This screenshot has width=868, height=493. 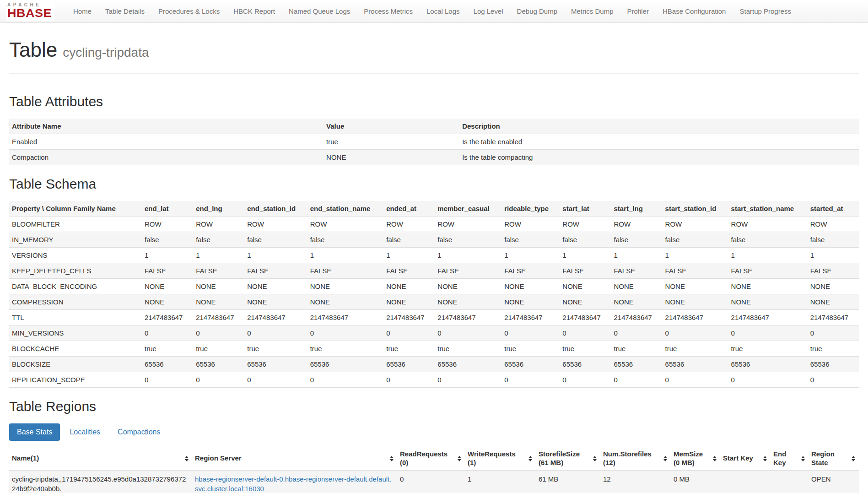 I want to click on regions-col-inner: WriteRequests (1), so click(x=500, y=459).